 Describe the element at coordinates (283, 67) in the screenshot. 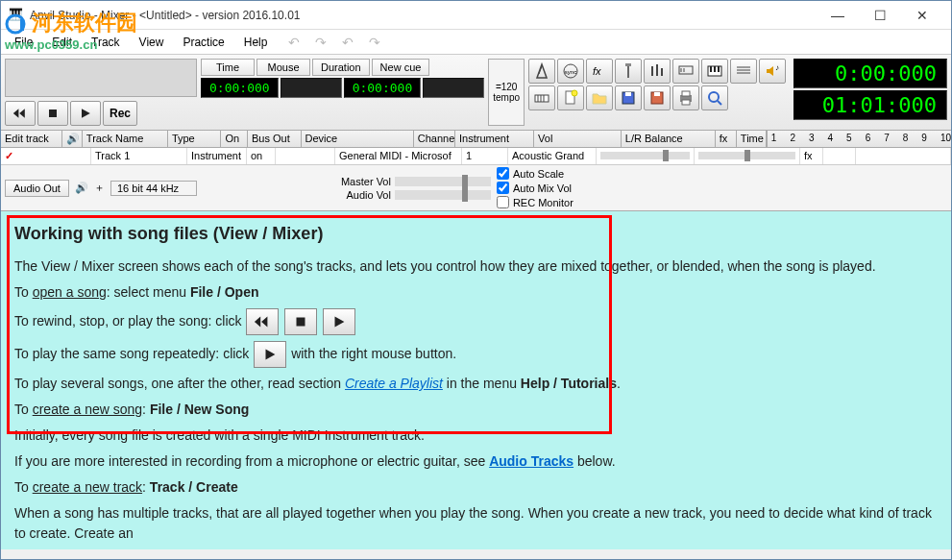

I see `mouse-label: Mouse` at that location.